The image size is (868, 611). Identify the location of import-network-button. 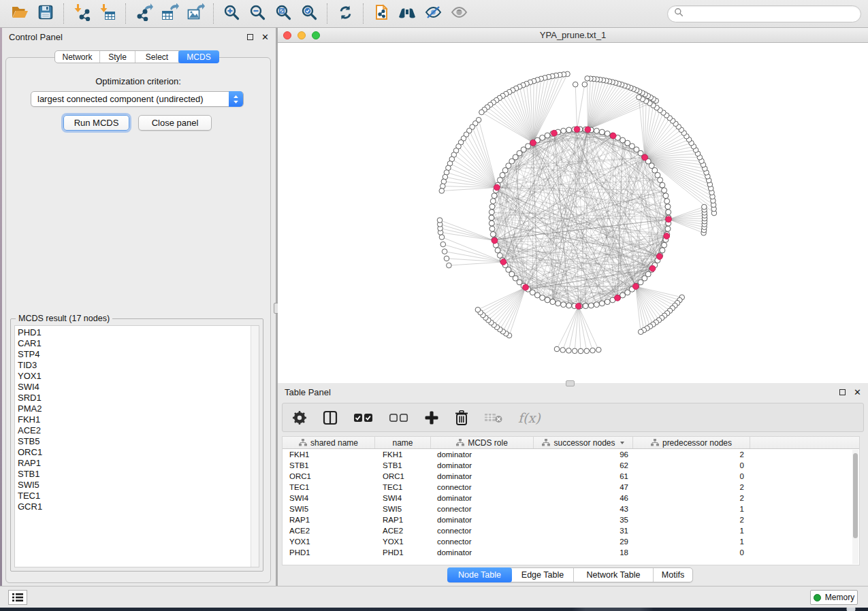
(82, 14).